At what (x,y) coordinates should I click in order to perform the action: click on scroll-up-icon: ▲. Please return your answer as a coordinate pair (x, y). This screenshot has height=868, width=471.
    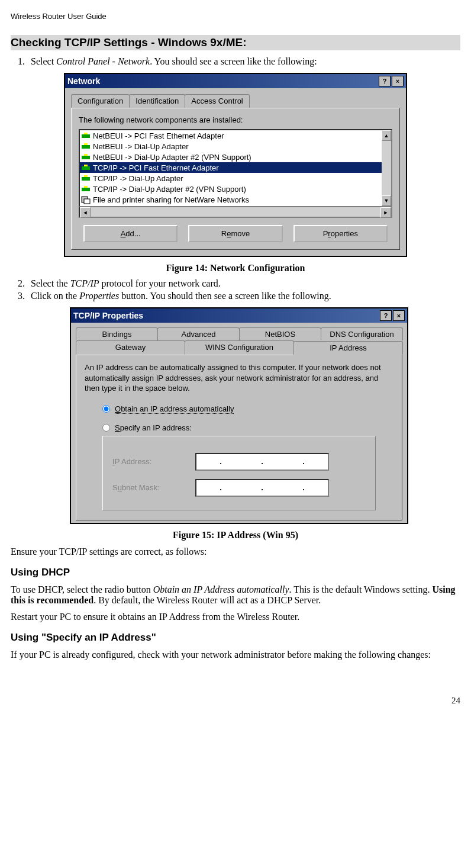
    Looking at the image, I should click on (386, 136).